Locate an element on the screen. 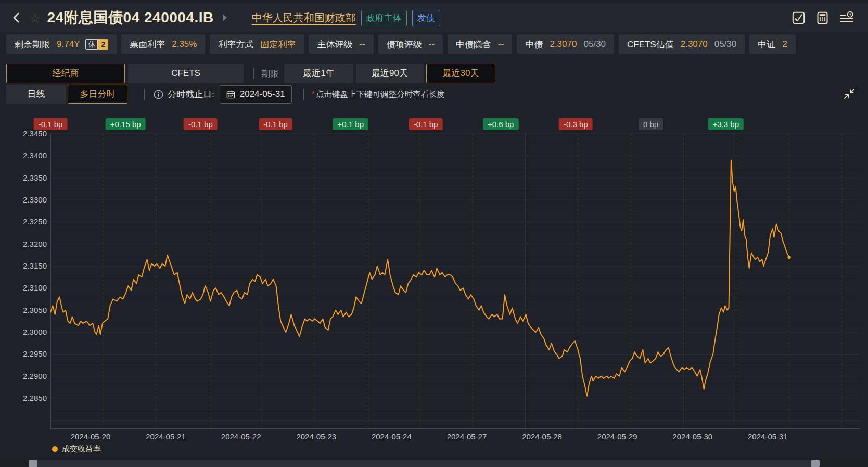 The width and height of the screenshot is (868, 467). info-value: 2 is located at coordinates (785, 44).